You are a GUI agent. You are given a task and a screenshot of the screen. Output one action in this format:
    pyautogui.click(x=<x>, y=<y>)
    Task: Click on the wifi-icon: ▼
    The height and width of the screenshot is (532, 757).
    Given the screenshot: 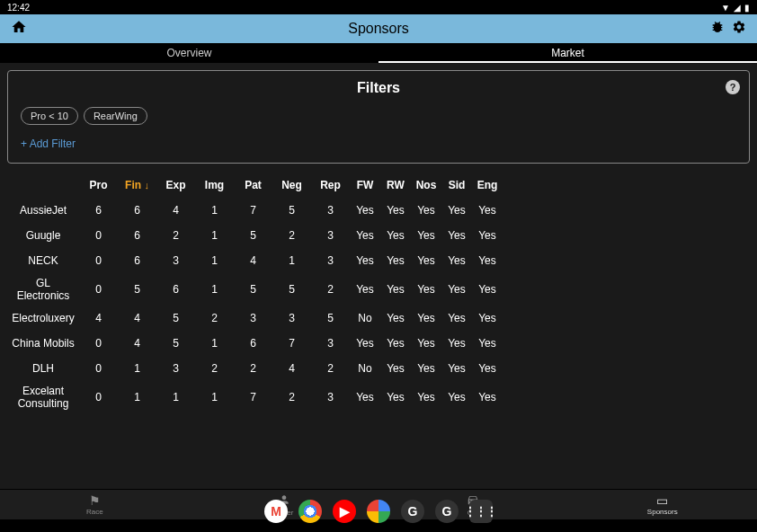 What is the action you would take?
    pyautogui.click(x=726, y=7)
    